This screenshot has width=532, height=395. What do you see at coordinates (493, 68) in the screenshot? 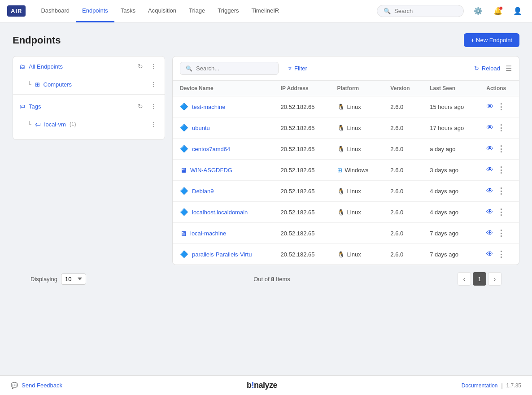
I see `table-right-actions: ↻ Reload ☰` at bounding box center [493, 68].